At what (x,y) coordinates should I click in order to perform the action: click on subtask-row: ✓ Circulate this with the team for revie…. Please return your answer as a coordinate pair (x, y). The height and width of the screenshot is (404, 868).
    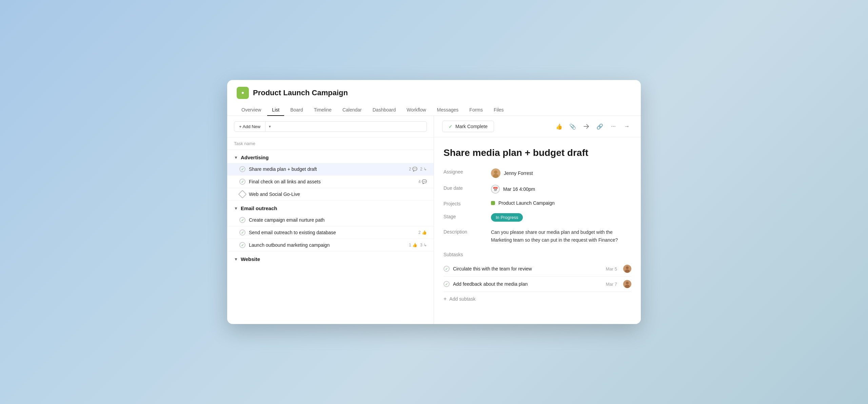
    Looking at the image, I should click on (537, 269).